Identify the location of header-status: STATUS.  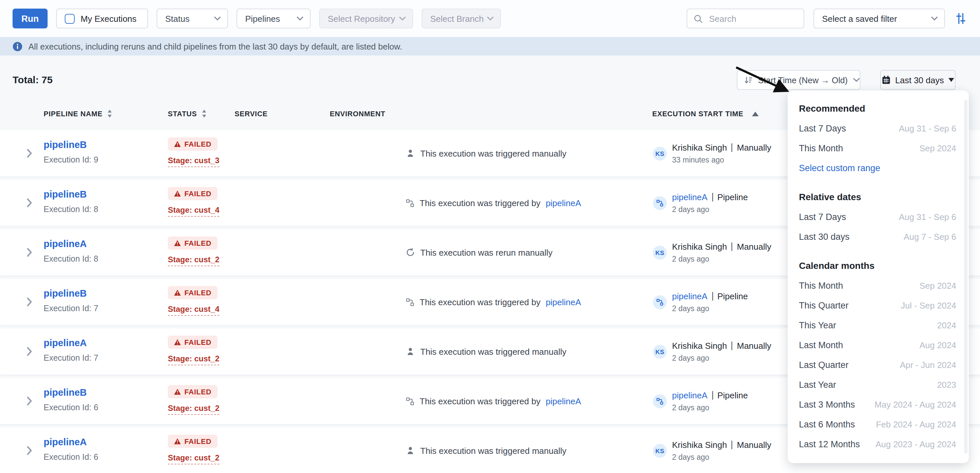
(187, 113).